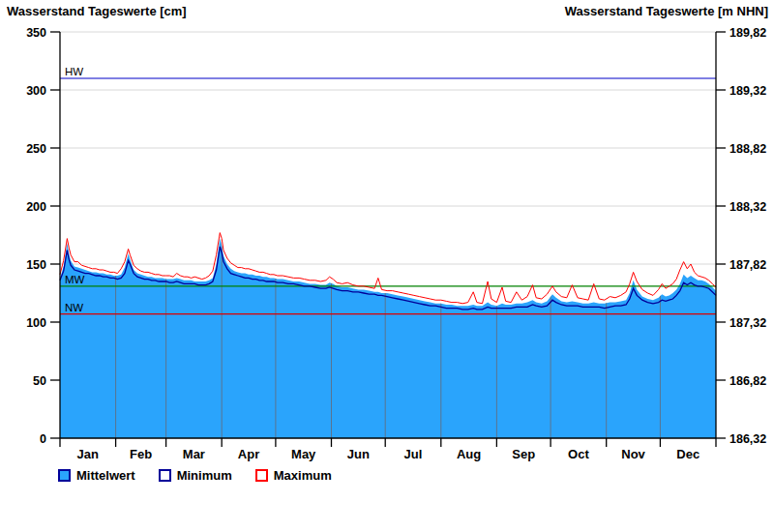 This screenshot has height=532, width=774. What do you see at coordinates (37, 91) in the screenshot?
I see `left-tick-label: 300` at bounding box center [37, 91].